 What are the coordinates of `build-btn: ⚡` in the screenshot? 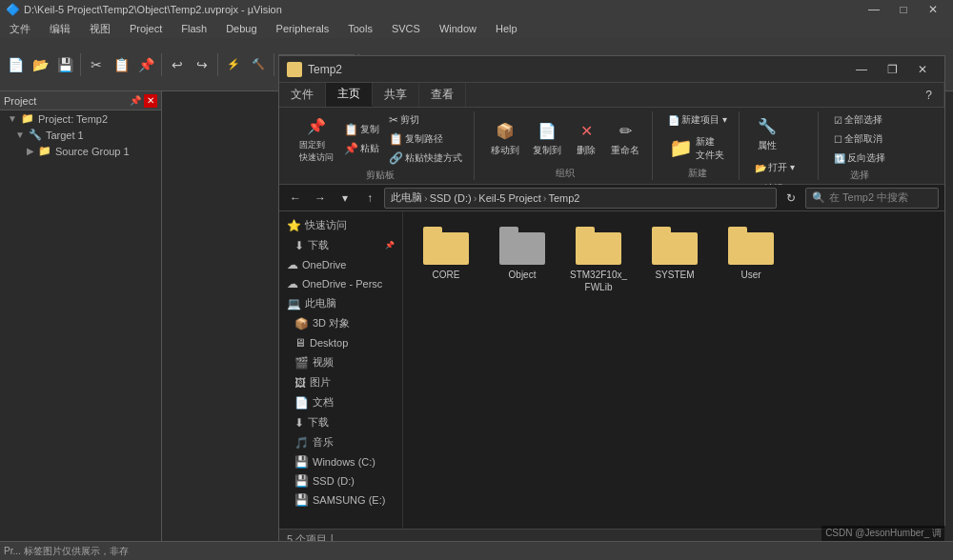 It's located at (233, 65).